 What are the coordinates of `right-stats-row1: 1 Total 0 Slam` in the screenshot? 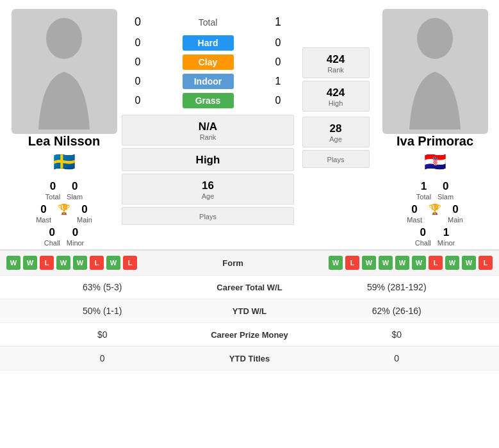 It's located at (435, 190).